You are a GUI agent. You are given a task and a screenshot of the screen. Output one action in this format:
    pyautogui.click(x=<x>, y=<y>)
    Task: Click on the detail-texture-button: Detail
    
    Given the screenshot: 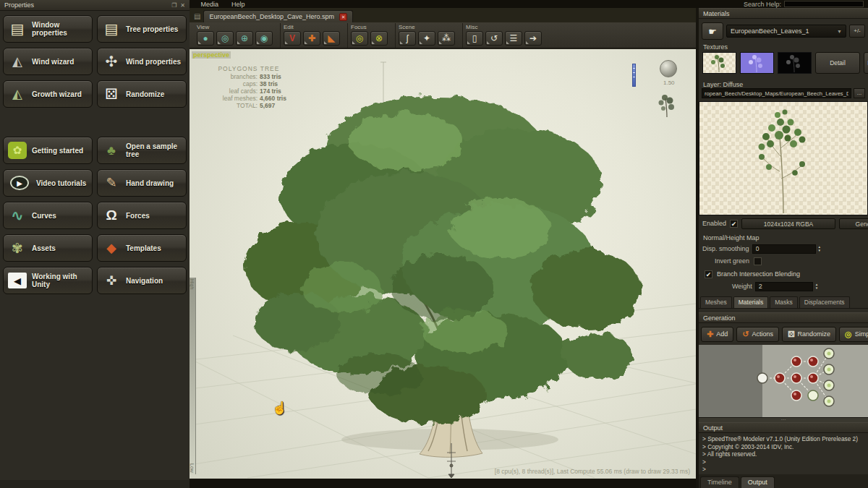 What is the action you would take?
    pyautogui.click(x=838, y=63)
    